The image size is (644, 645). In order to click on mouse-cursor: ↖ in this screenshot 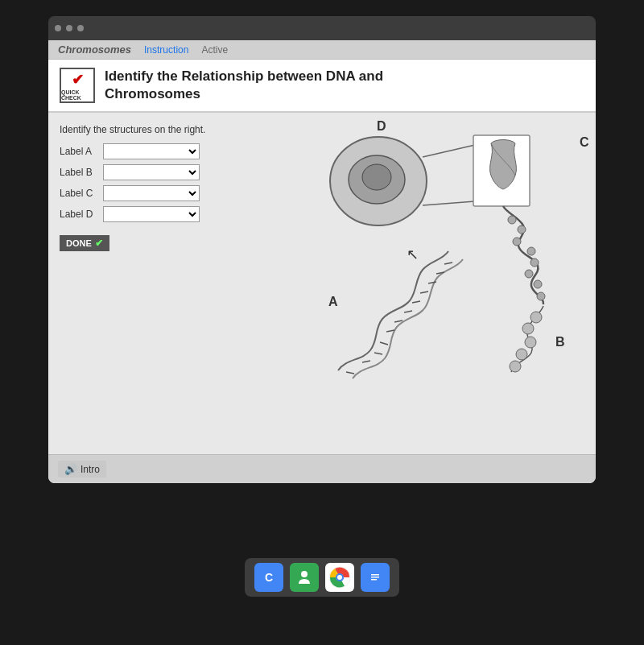, I will do `click(412, 254)`.